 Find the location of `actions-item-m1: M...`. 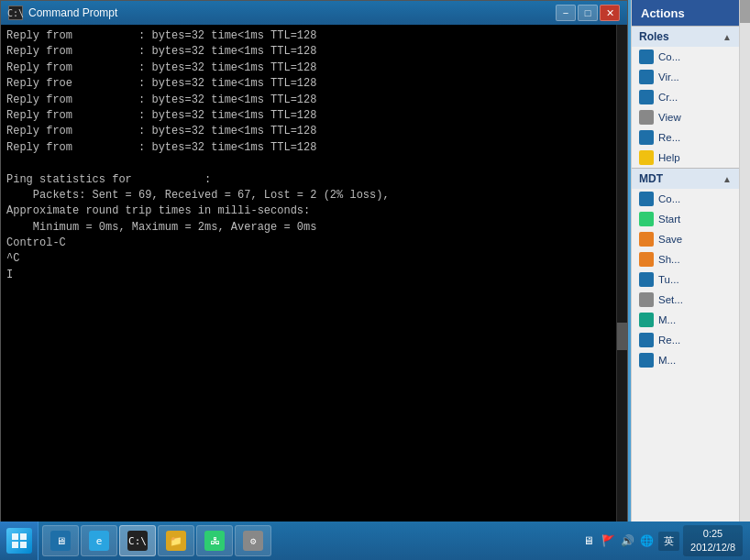

actions-item-m1: M... is located at coordinates (686, 320).